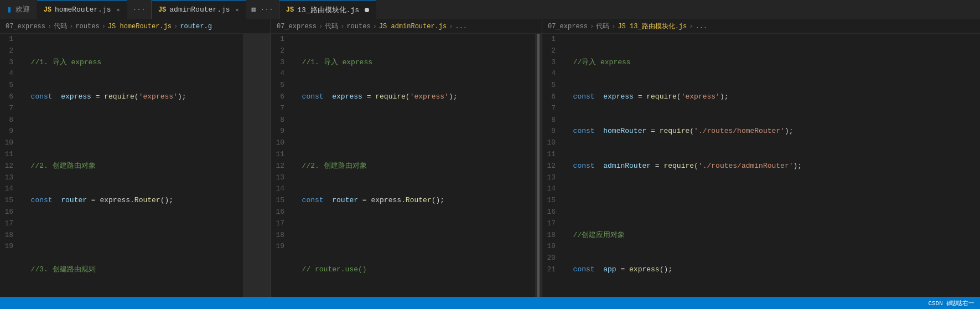  What do you see at coordinates (772, 63) in the screenshot?
I see `m-line-1: //导入 express` at bounding box center [772, 63].